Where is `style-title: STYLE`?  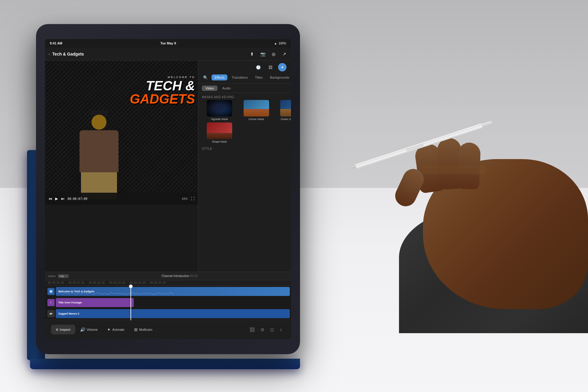 style-title: STYLE is located at coordinates (207, 149).